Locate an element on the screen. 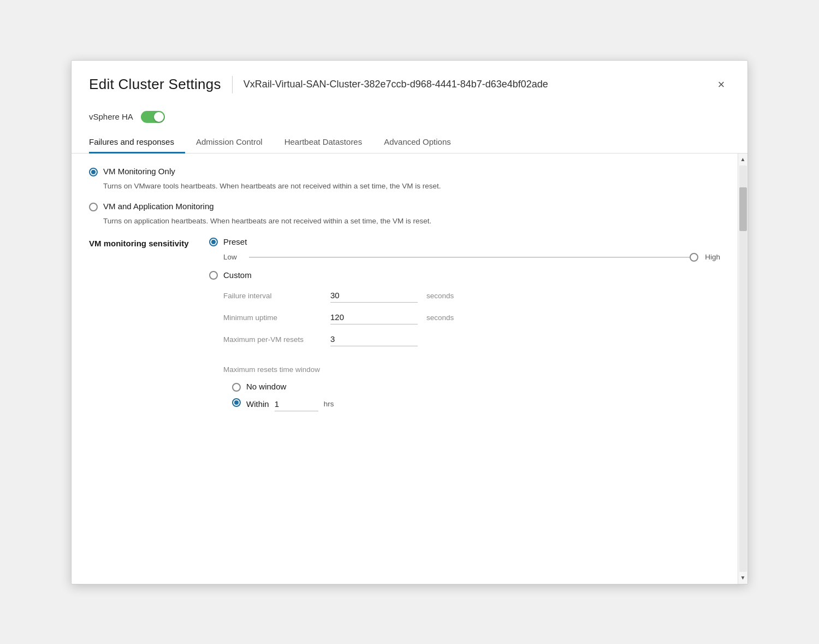  failure-interval-unit: seconds is located at coordinates (440, 296).